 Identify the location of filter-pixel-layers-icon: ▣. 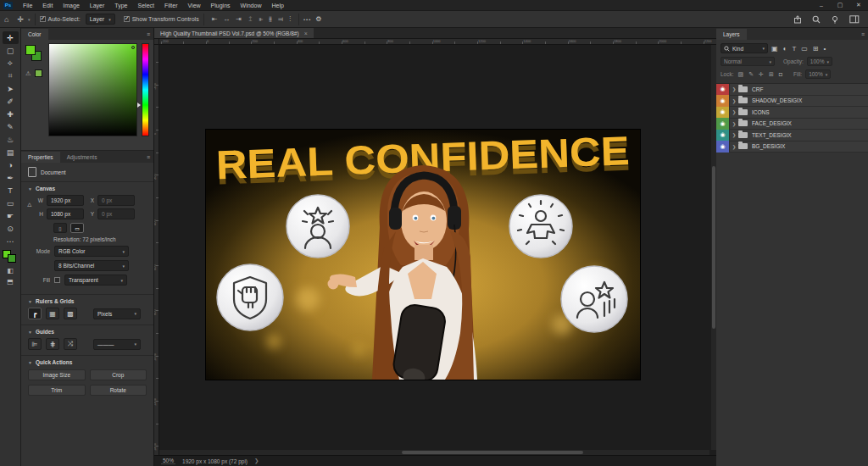
(775, 49).